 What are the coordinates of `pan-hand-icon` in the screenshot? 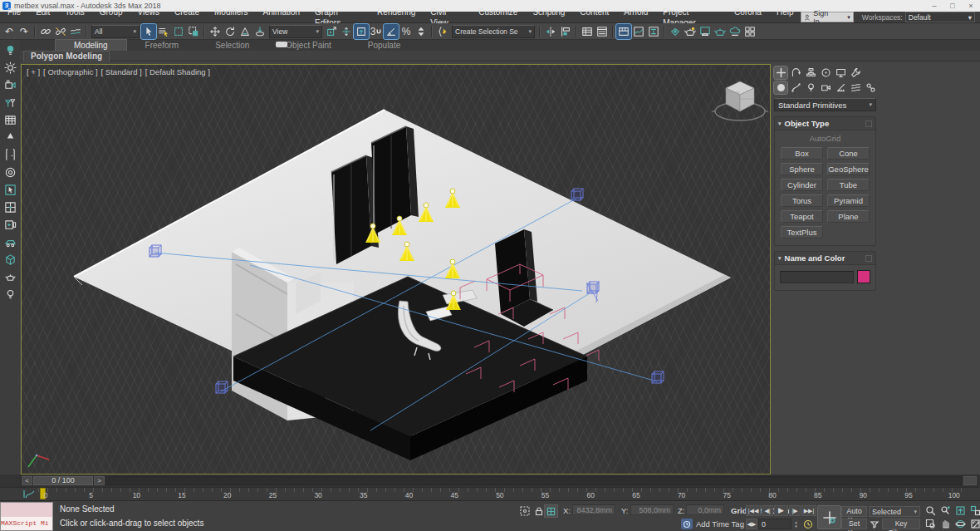 It's located at (945, 524).